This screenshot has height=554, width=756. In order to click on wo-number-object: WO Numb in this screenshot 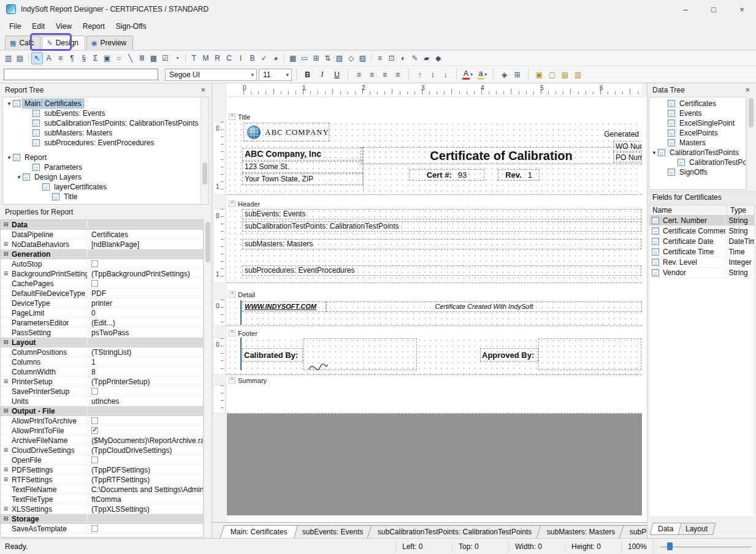, I will do `click(628, 146)`.